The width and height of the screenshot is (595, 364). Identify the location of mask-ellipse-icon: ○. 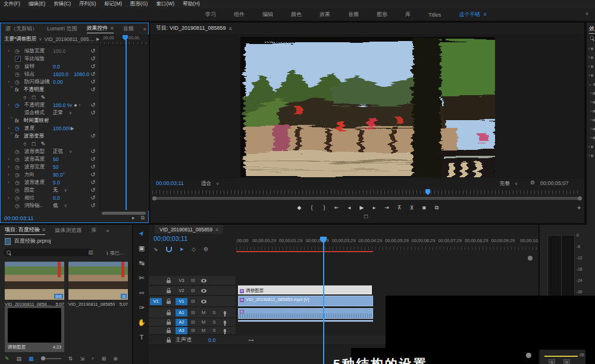
(25, 144).